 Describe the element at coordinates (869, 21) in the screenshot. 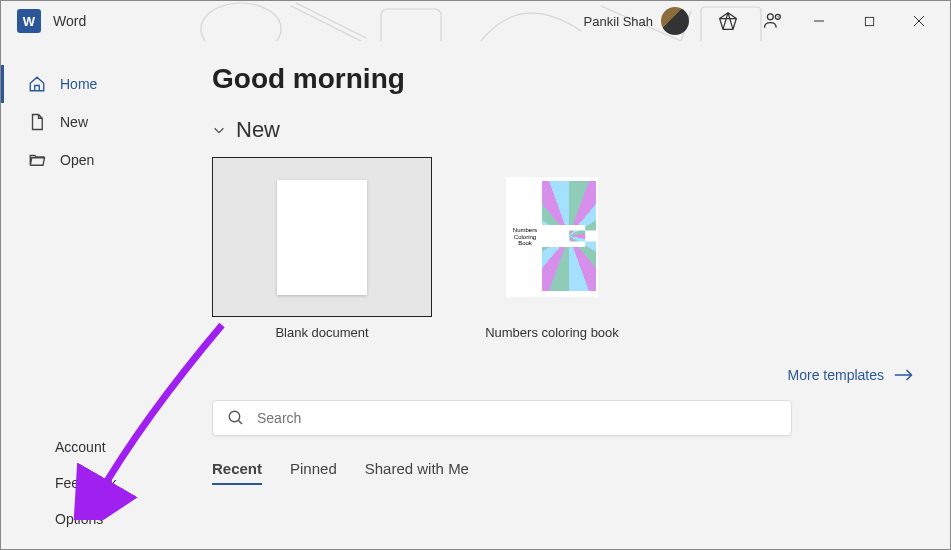

I see `maximize-button` at that location.